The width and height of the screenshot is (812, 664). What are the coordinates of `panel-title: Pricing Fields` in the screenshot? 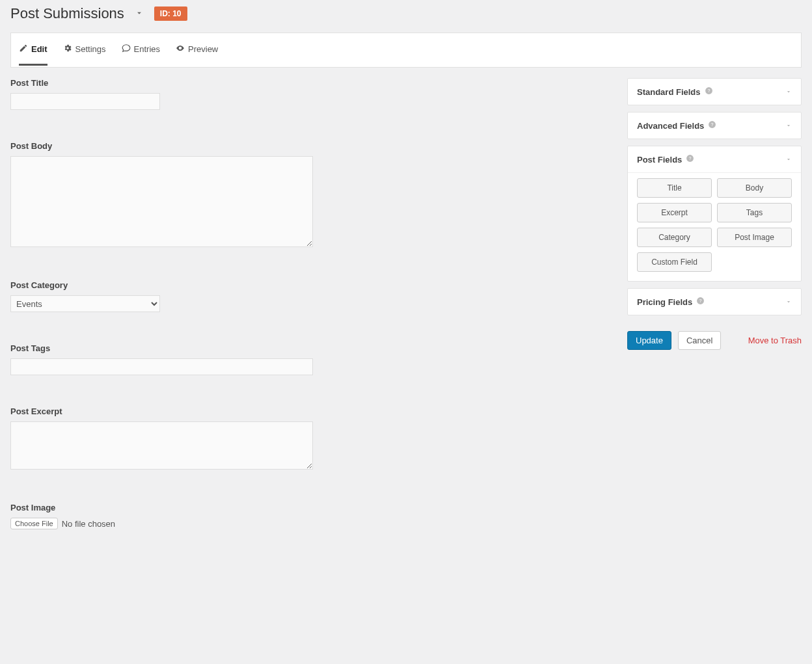 It's located at (665, 302).